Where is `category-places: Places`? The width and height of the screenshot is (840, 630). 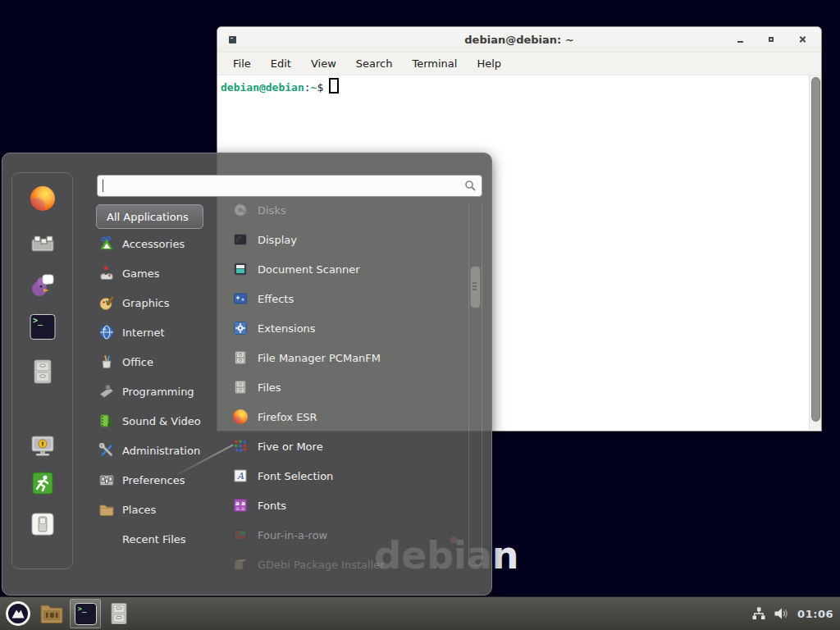 category-places: Places is located at coordinates (165, 509).